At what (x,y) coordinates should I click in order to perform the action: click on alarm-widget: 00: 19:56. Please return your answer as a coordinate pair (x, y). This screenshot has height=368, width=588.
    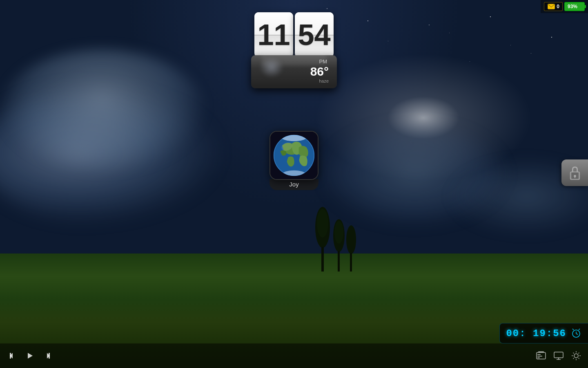
    Looking at the image, I should click on (544, 333).